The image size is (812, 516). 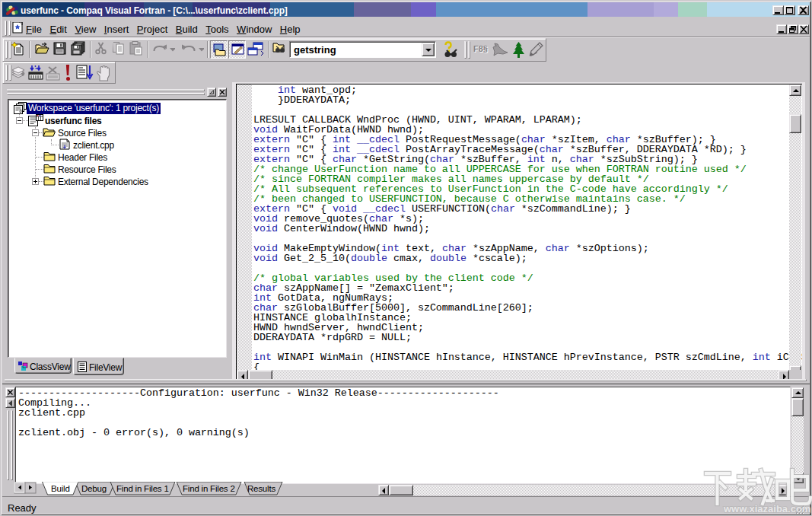 I want to click on svg-text: www.xiazaiba.com, so click(x=767, y=508).